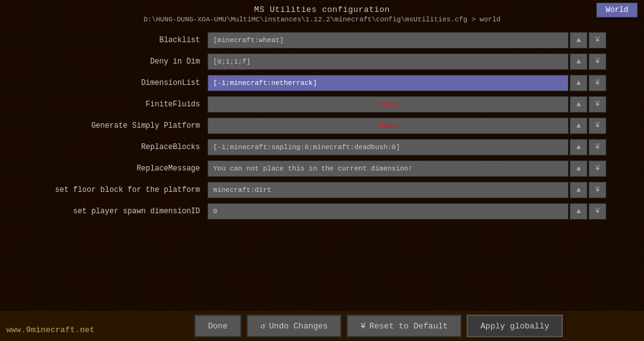 The image size is (644, 341). I want to click on reset-button: ¥ Reset to Default, so click(404, 326).